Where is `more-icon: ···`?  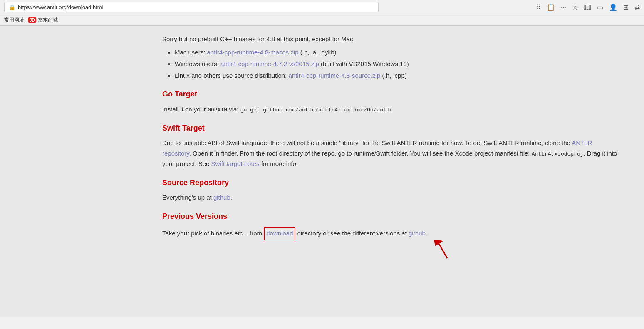 more-icon: ··· is located at coordinates (563, 7).